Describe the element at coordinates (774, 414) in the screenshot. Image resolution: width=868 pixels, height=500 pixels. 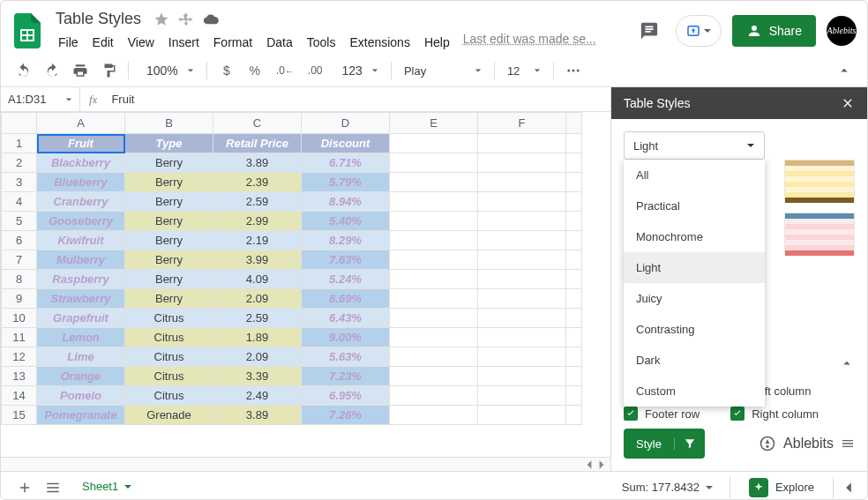
I see `check-right-column: Right column` at that location.